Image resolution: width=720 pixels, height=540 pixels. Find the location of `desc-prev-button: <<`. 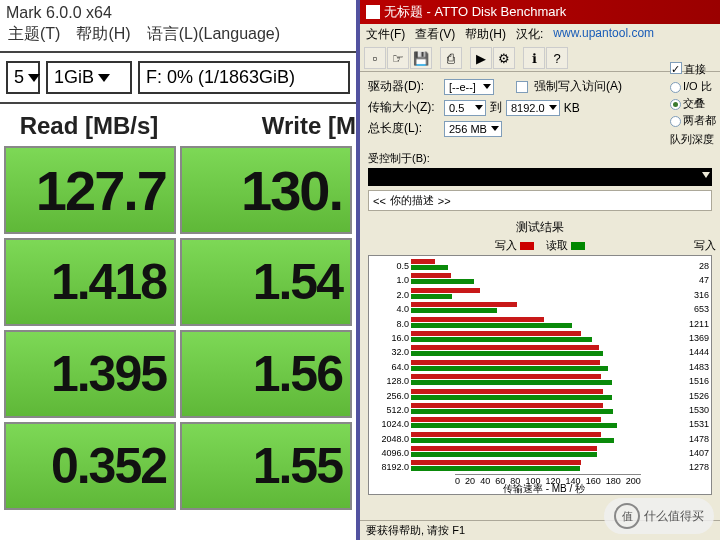

desc-prev-button: << is located at coordinates (380, 201).